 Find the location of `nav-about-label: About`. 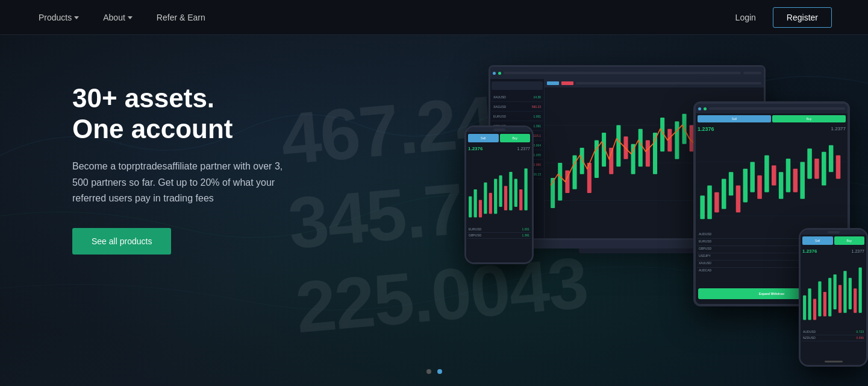

nav-about-label: About is located at coordinates (114, 17).